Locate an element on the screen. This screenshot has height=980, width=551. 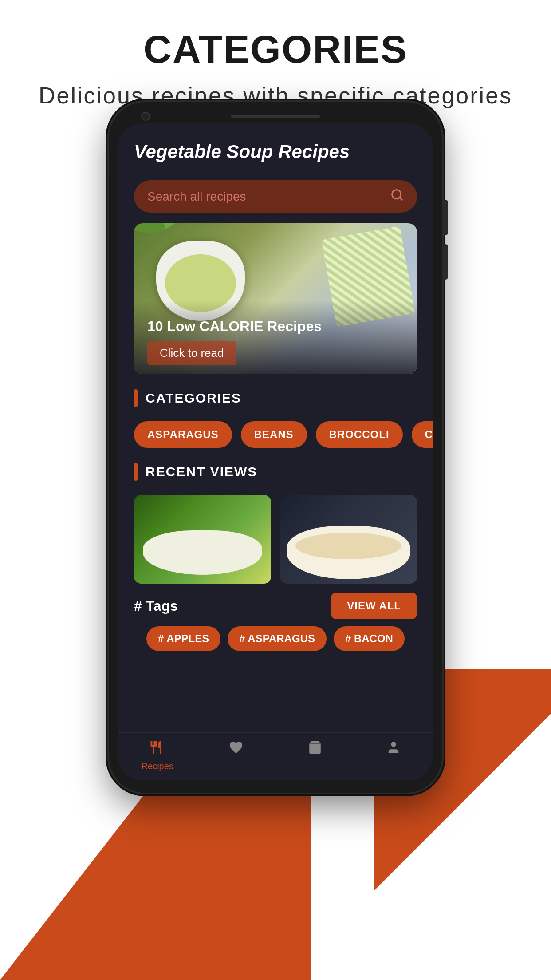
user-icon is located at coordinates (394, 749).